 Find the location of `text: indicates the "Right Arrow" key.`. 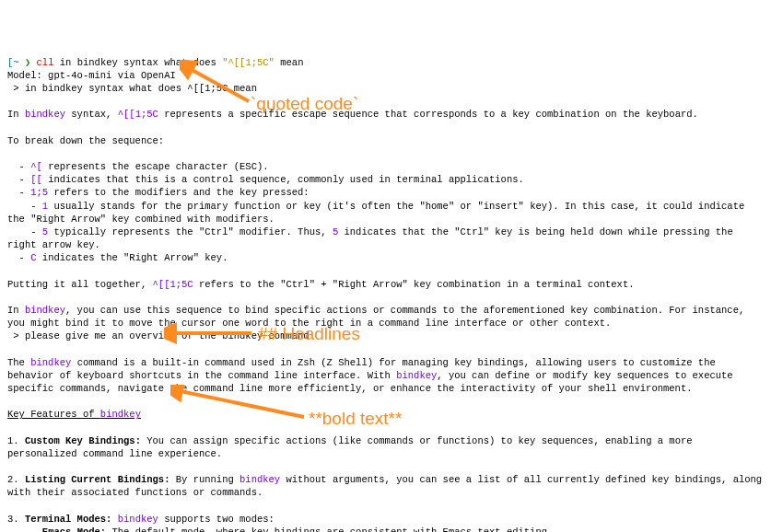

text: indicates the "Right Arrow" key. is located at coordinates (133, 258).